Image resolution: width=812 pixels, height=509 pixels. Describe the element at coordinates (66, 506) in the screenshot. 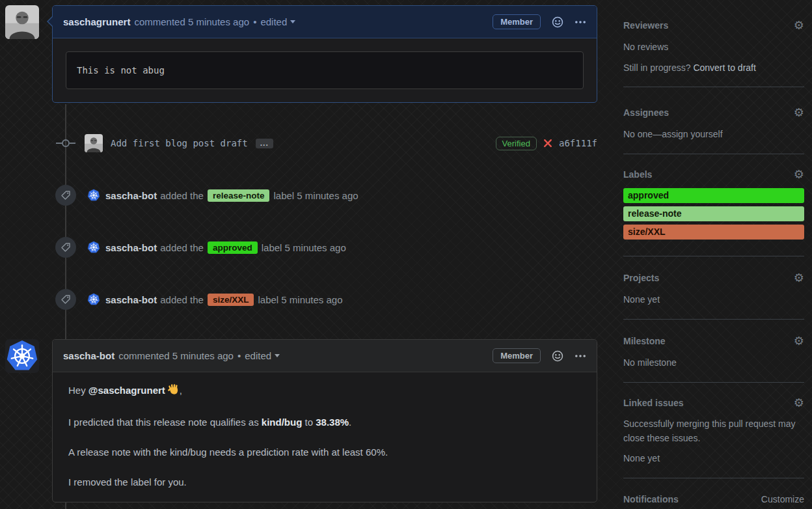

I see `timeline-line-bottom` at that location.